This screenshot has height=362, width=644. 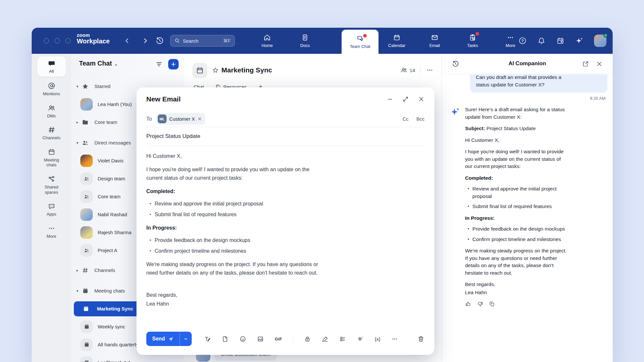 I want to click on send-options-button, so click(x=186, y=339).